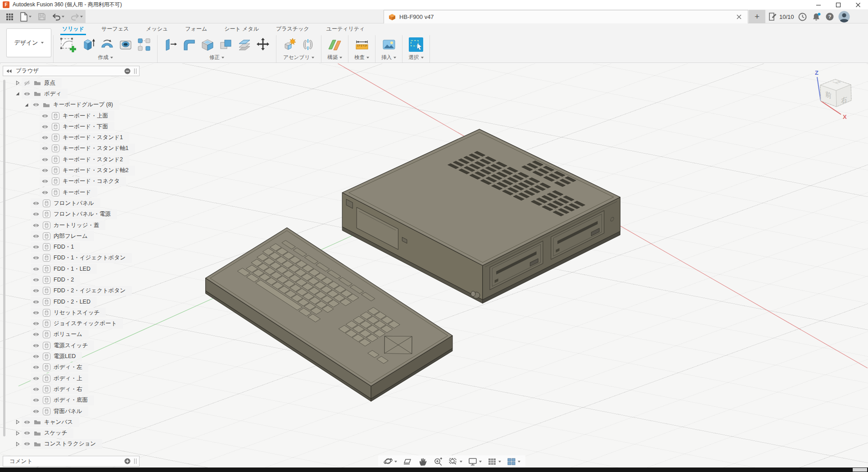  I want to click on browser-item: キーボード・スタンド2, so click(97, 159).